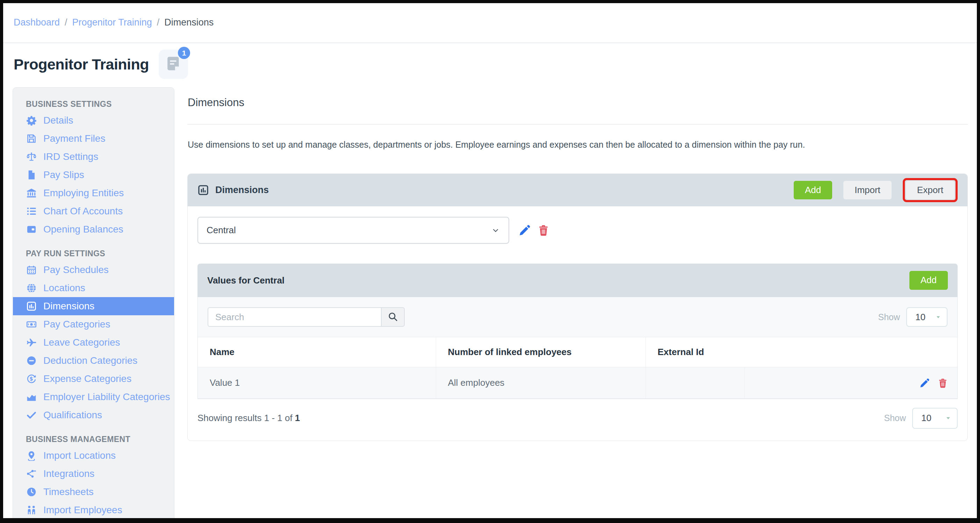  I want to click on sidebar-item-dimensions: Dimensions, so click(94, 306).